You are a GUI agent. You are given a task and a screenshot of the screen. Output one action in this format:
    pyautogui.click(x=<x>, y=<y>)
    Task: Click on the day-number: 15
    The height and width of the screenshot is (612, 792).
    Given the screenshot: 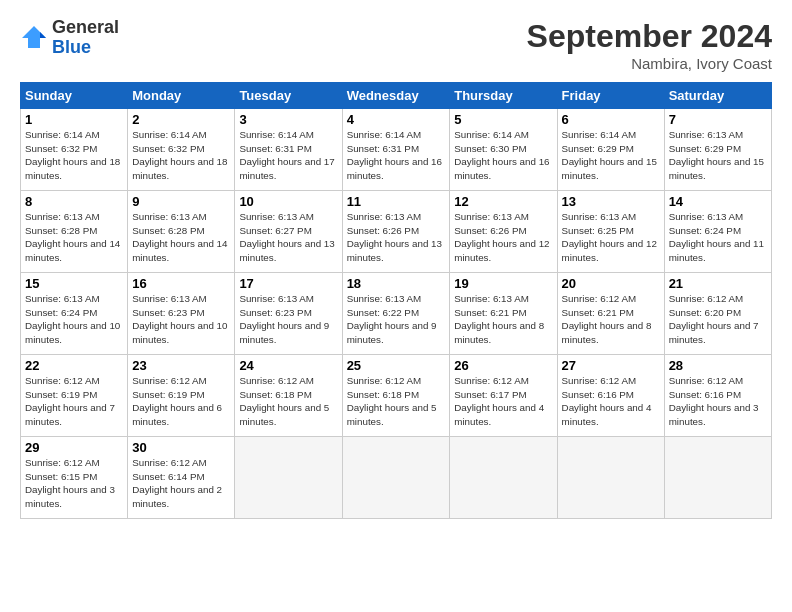 What is the action you would take?
    pyautogui.click(x=74, y=284)
    